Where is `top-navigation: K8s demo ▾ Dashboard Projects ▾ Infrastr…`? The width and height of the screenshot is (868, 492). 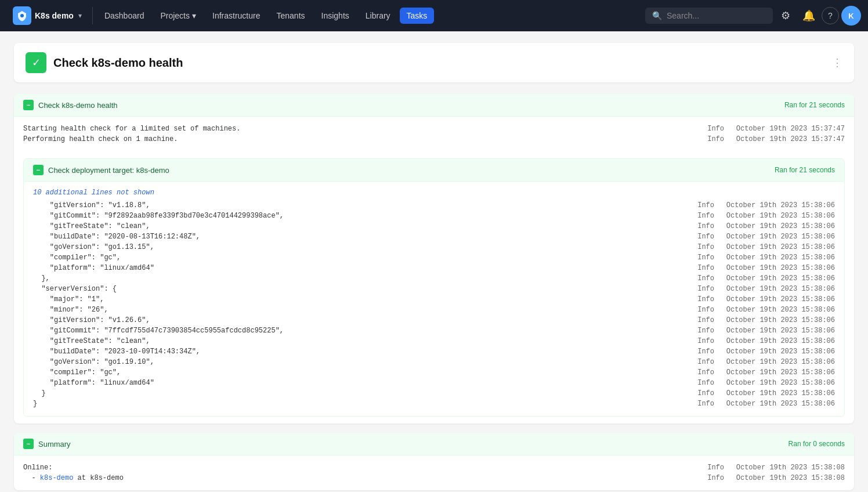
top-navigation: K8s demo ▾ Dashboard Projects ▾ Infrastr… is located at coordinates (434, 16).